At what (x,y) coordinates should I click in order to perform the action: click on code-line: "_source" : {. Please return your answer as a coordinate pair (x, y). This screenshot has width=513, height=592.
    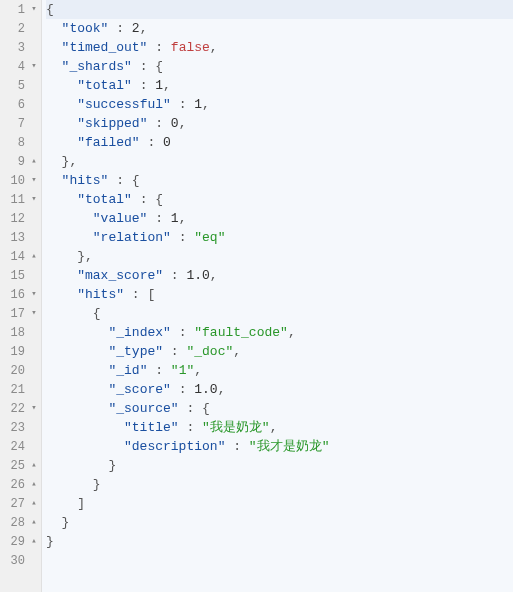
    Looking at the image, I should click on (280, 408).